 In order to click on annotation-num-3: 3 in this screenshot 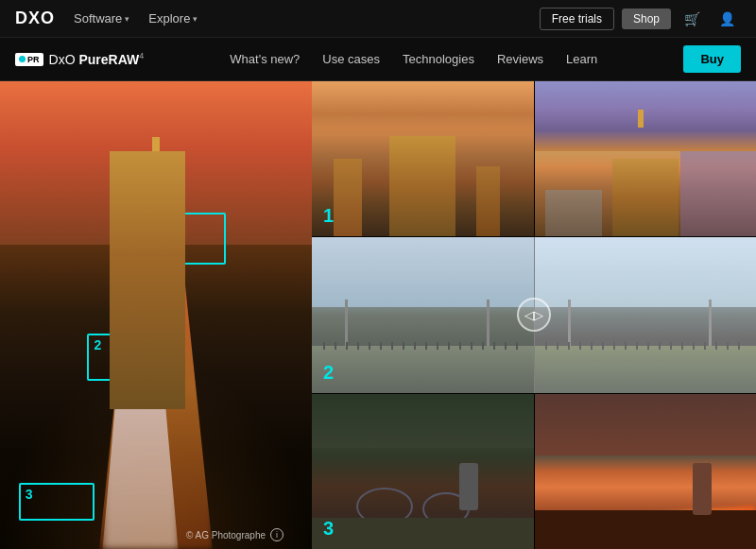, I will do `click(29, 494)`.